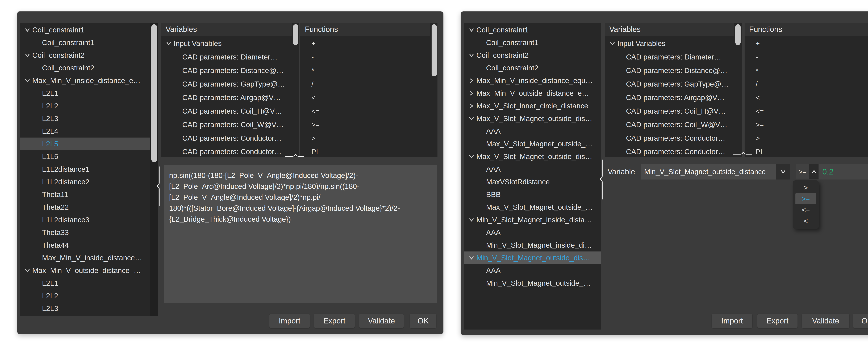 Image resolution: width=868 pixels, height=346 pixels. Describe the element at coordinates (532, 258) in the screenshot. I see `tree-row: Min_V_Slot_Magnet_outside_dis…` at that location.